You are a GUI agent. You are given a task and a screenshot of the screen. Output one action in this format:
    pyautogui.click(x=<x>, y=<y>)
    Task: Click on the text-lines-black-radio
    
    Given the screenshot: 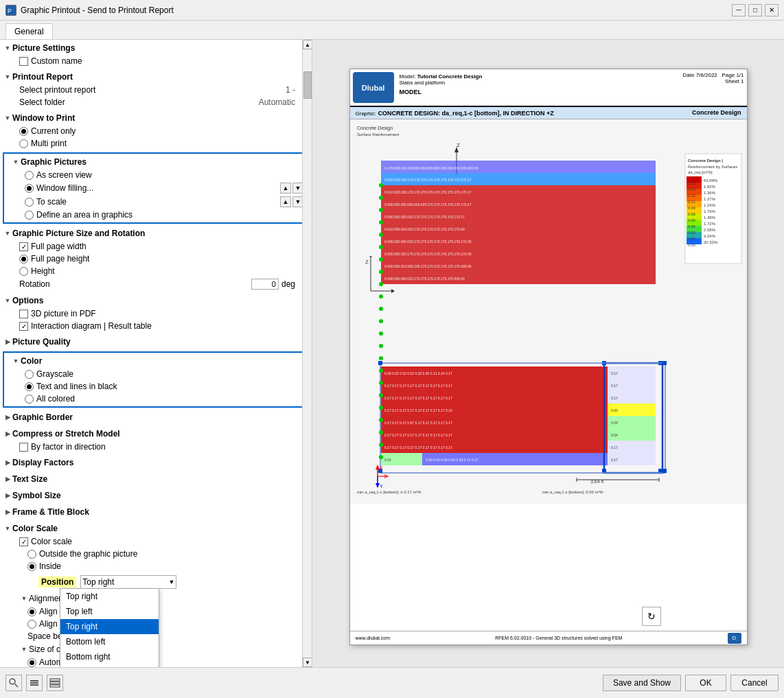 What is the action you would take?
    pyautogui.click(x=29, y=387)
    